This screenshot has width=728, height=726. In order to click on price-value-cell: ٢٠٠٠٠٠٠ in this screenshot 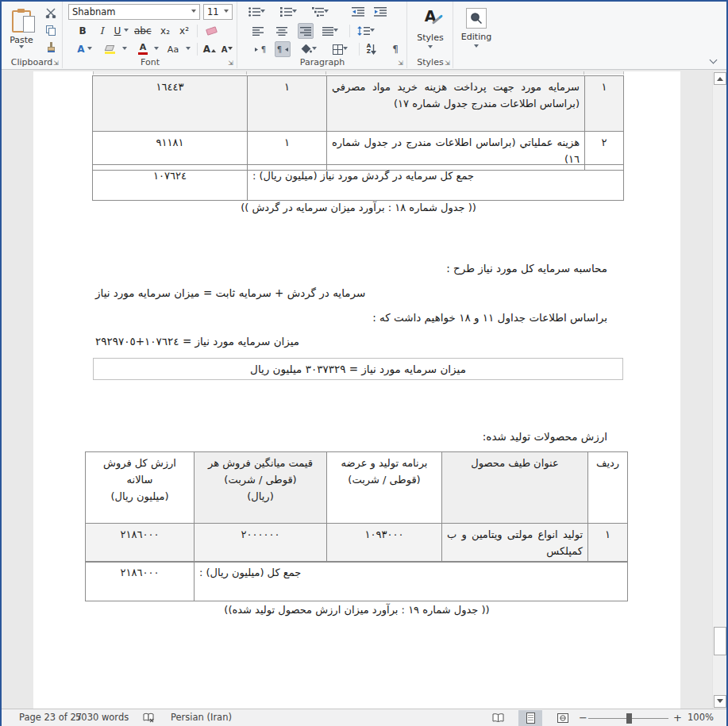, I will do `click(260, 543)`.